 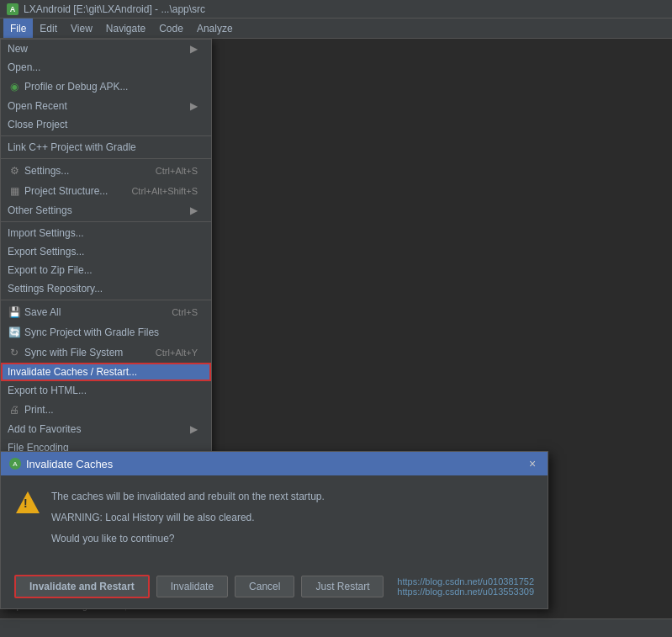 I want to click on project-icon: ▦, so click(x=14, y=191).